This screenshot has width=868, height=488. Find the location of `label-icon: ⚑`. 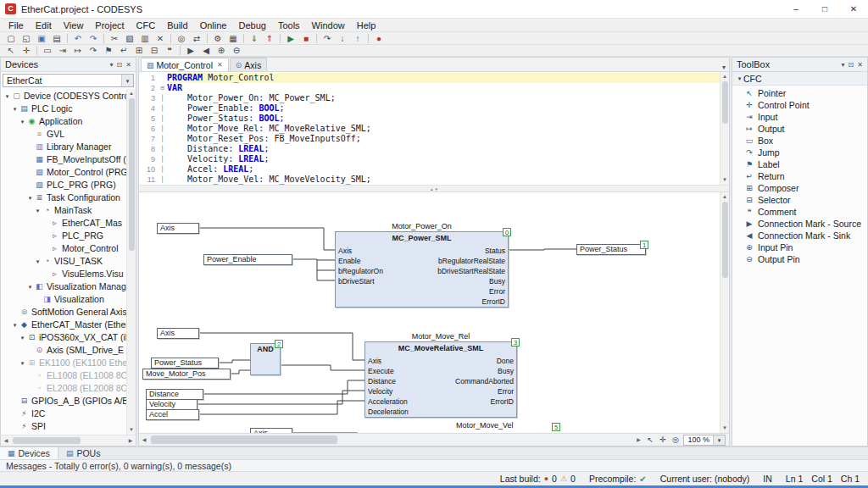

label-icon: ⚑ is located at coordinates (108, 51).